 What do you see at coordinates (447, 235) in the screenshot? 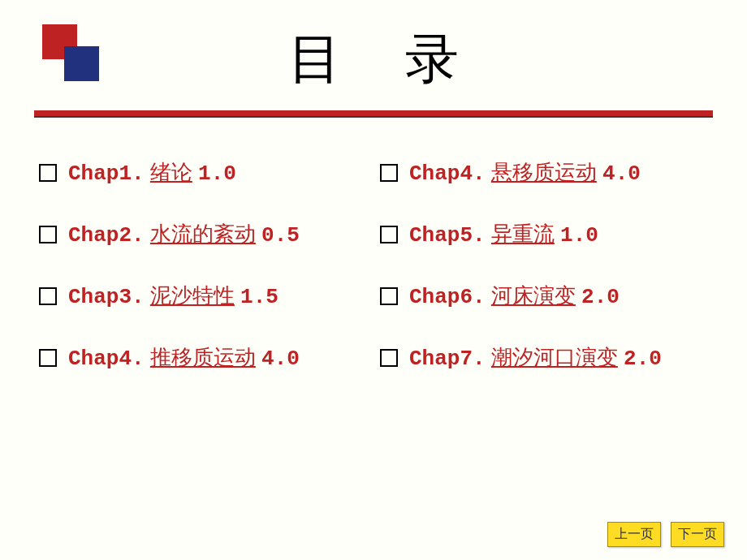
I see `chapter-prefix: Chap5.` at bounding box center [447, 235].